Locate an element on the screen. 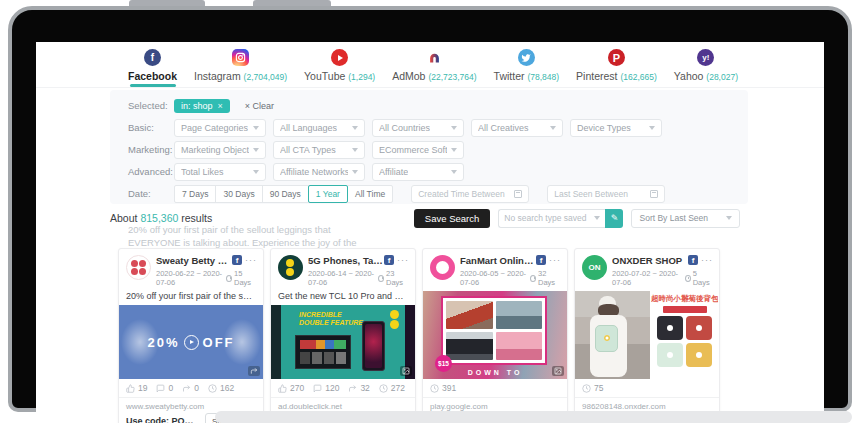 The width and height of the screenshot is (860, 423). creative-text-off: OFF is located at coordinates (219, 342).